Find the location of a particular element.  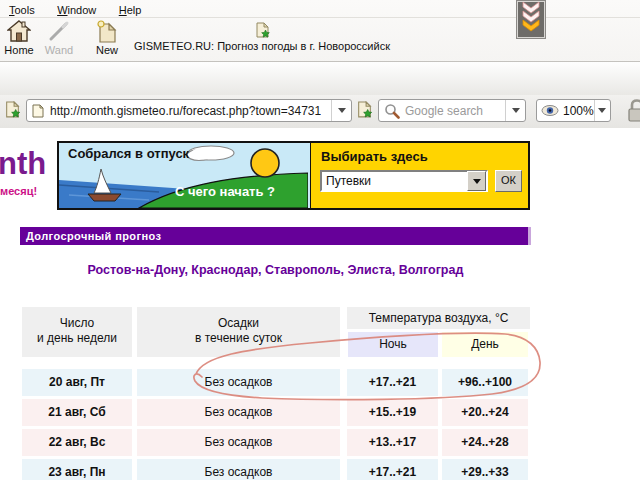

cell-date: 21 авг, Сб is located at coordinates (77, 412).